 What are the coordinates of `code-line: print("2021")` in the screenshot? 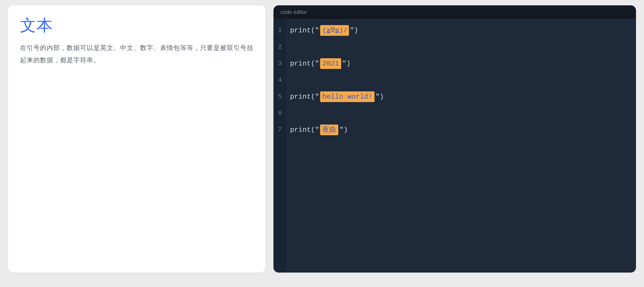 It's located at (461, 64).